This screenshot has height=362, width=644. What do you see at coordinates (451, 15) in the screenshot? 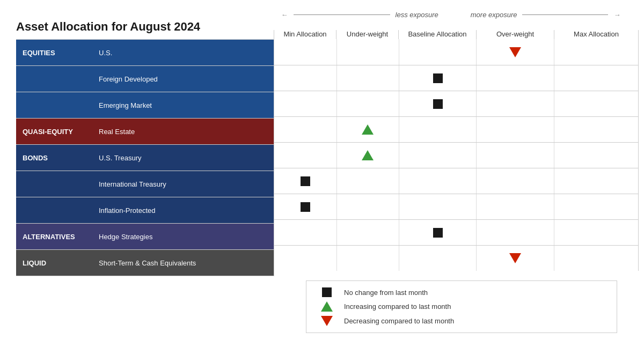
I see `exposure-header: ← less exposure more exposure →` at bounding box center [451, 15].